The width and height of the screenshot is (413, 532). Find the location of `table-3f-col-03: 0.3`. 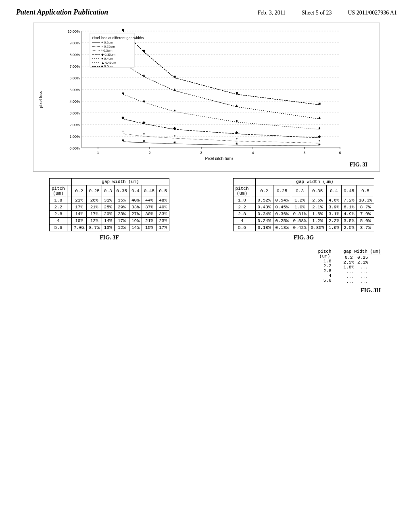

table-3f-col-03: 0.3 is located at coordinates (108, 191).